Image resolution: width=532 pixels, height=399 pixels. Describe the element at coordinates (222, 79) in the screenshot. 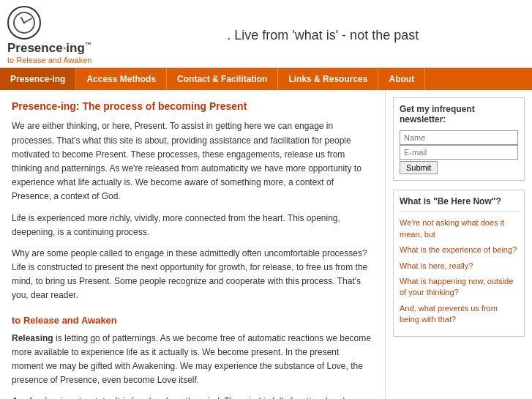

I see `nav-item-contact: Contact & Facilitation` at that location.